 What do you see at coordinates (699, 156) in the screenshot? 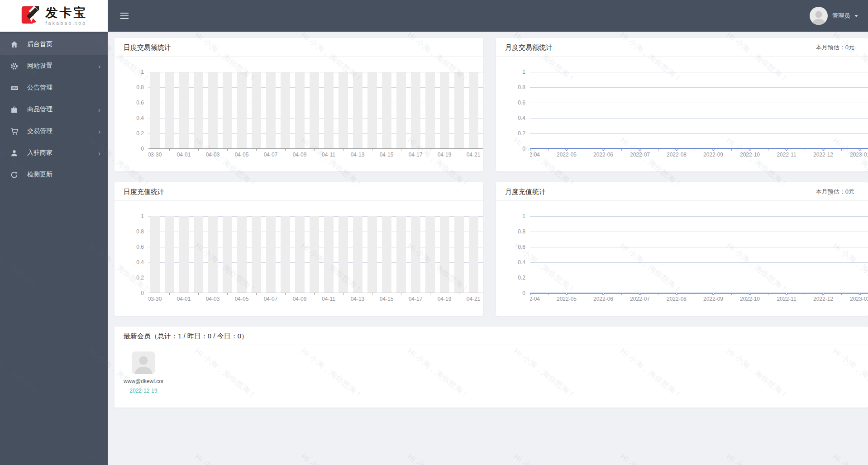
I see `x-axis-labels: 2022-042022-052022-062022-072022-082022-…` at bounding box center [699, 156].